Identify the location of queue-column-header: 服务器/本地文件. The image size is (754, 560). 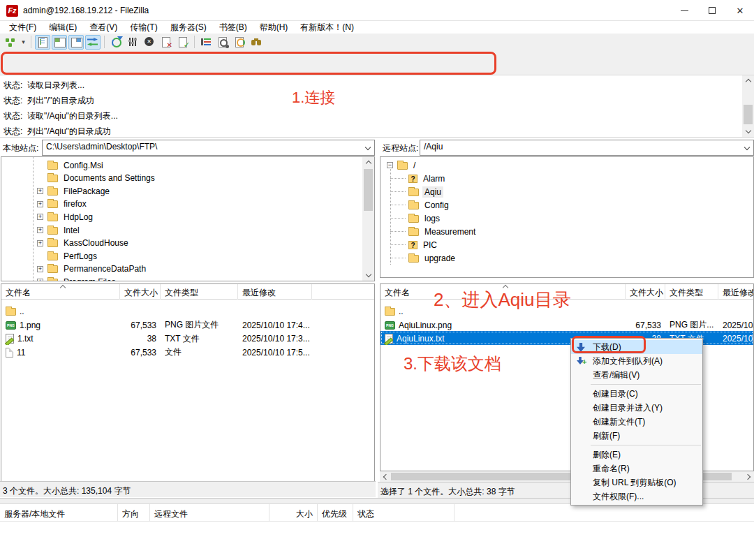
(59, 513).